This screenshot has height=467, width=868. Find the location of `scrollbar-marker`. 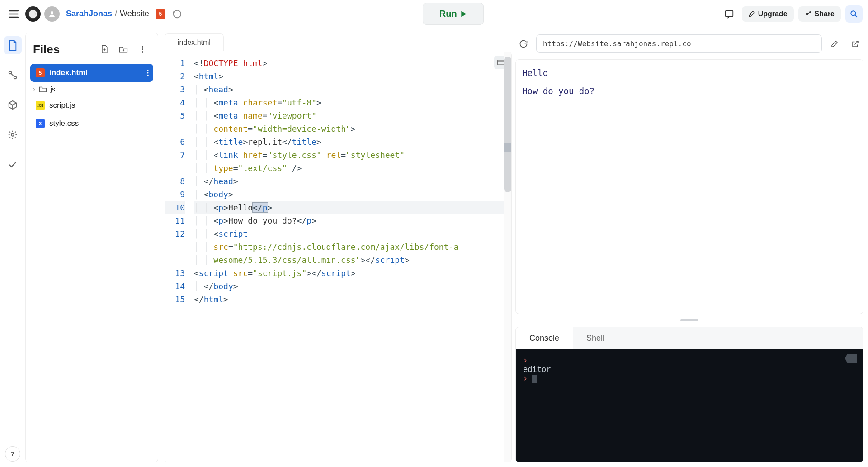

scrollbar-marker is located at coordinates (508, 148).